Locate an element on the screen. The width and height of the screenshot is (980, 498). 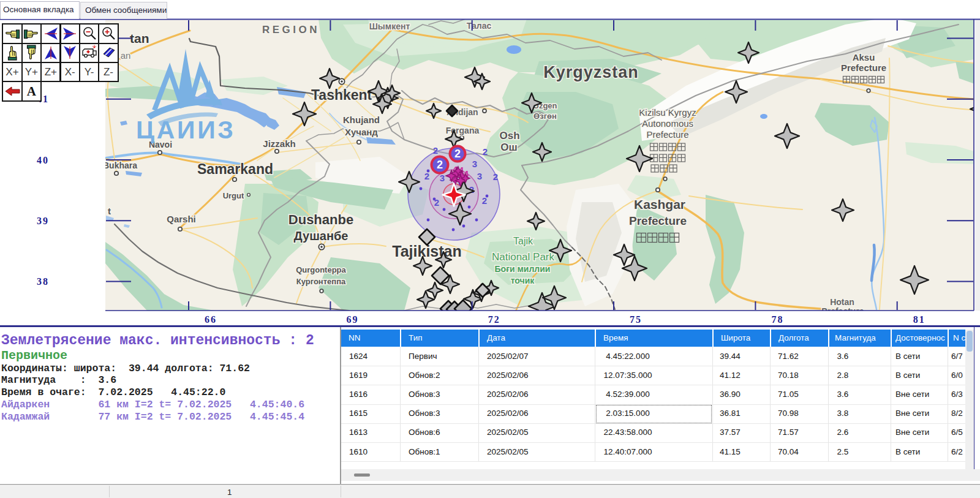
svg-text: Талас is located at coordinates (479, 26).